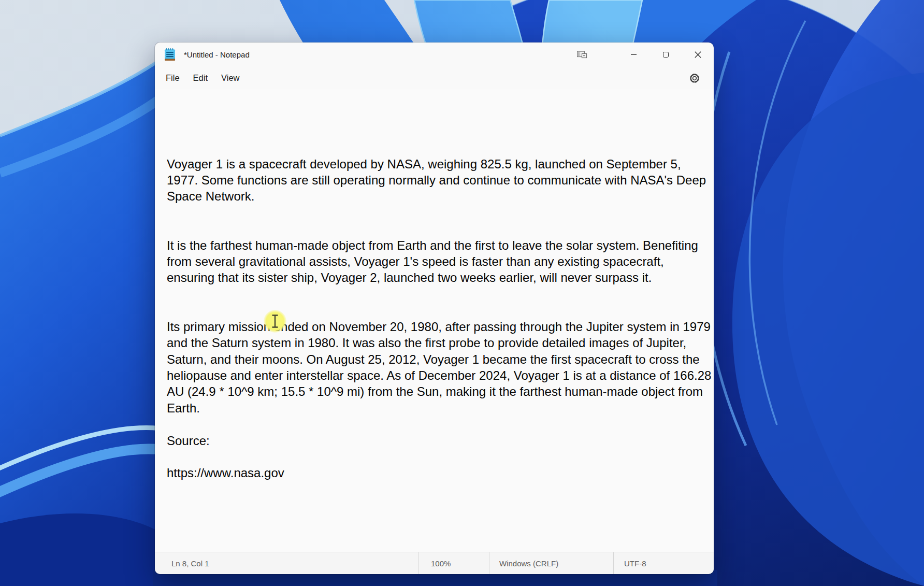  Describe the element at coordinates (230, 78) in the screenshot. I see `menu-view: View` at that location.